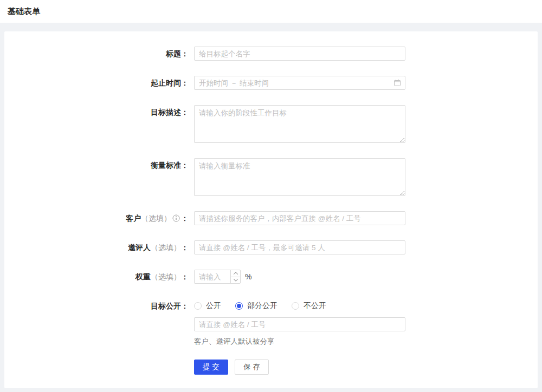  What do you see at coordinates (99, 247) in the screenshot?
I see `inviter-label: 邀评人（选填）：` at bounding box center [99, 247].